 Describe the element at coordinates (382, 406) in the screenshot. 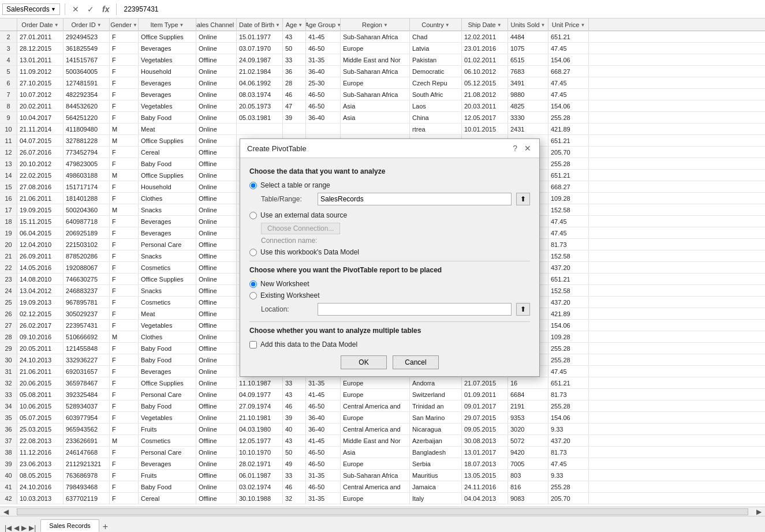

I see `table-row: 3410.06.2015528934037FBaby FoodOffline27…` at that location.